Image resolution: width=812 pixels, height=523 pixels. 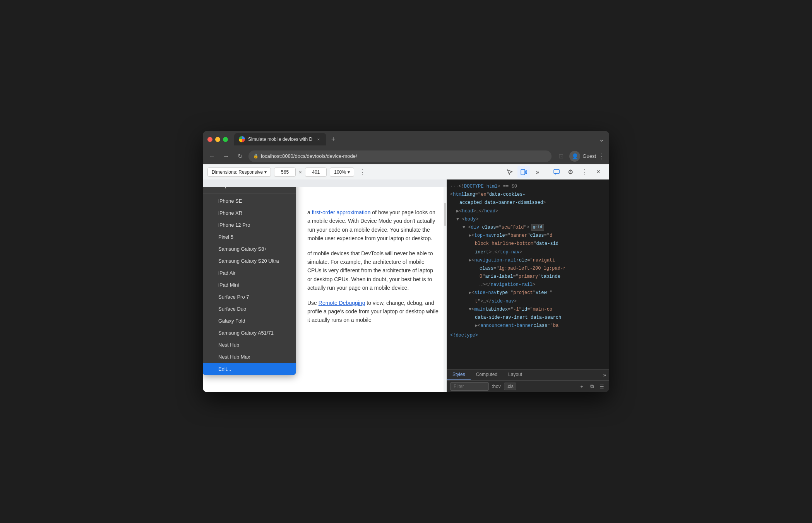 I want to click on dropdown-item-nest-hub: Nest Hub, so click(x=249, y=345).